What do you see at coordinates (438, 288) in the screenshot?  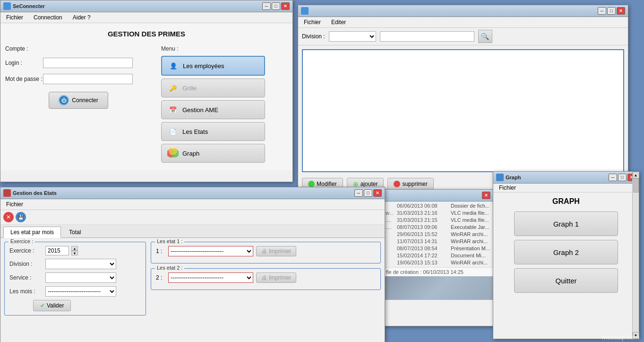 I see `thumbnail-image` at bounding box center [438, 288].